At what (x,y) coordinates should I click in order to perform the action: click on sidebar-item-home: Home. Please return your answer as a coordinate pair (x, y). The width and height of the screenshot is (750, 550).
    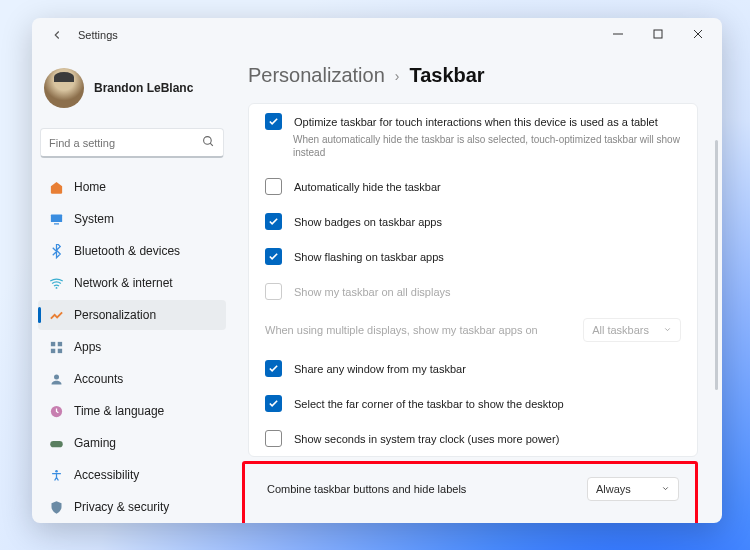
    Looking at the image, I should click on (132, 187).